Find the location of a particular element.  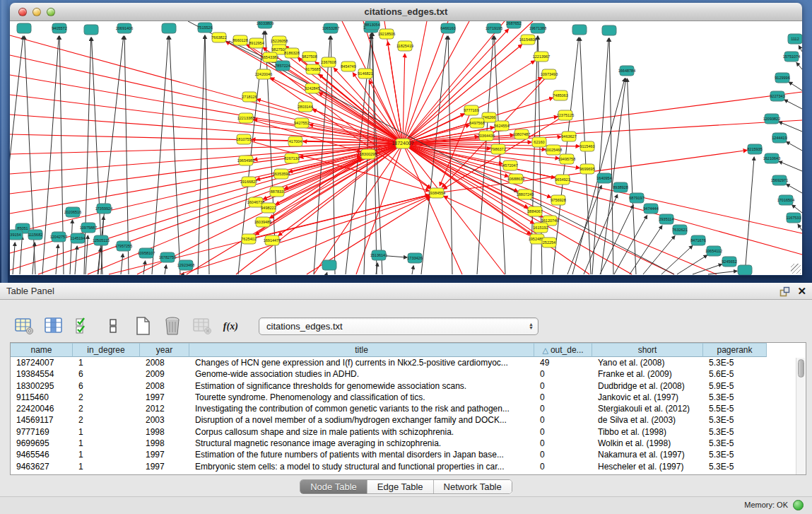

table-cell: Investigating the contribution of common… is located at coordinates (362, 409).